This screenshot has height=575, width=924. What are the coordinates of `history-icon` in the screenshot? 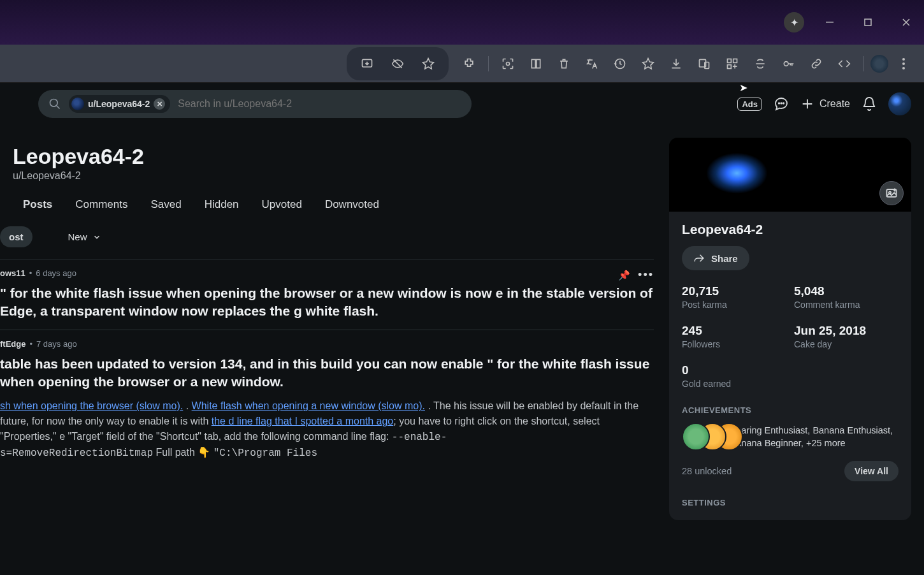 It's located at (620, 64).